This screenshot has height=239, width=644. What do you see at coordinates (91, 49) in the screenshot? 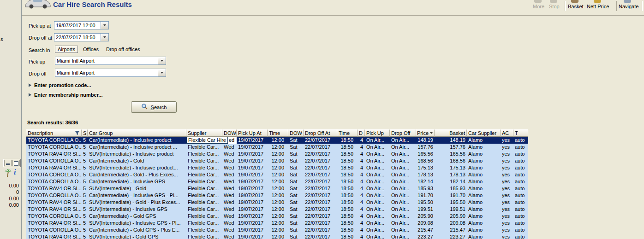
I see `search-in-offices-tab: Offices` at bounding box center [91, 49].